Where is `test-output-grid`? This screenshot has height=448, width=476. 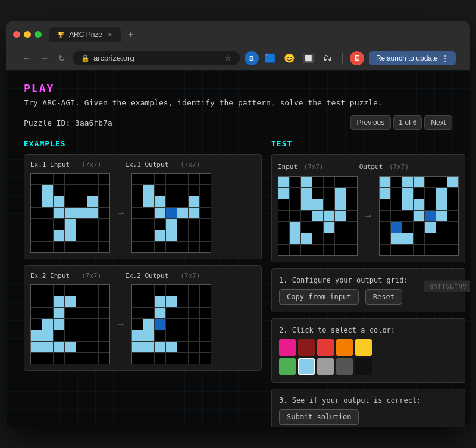 test-output-grid is located at coordinates (419, 216).